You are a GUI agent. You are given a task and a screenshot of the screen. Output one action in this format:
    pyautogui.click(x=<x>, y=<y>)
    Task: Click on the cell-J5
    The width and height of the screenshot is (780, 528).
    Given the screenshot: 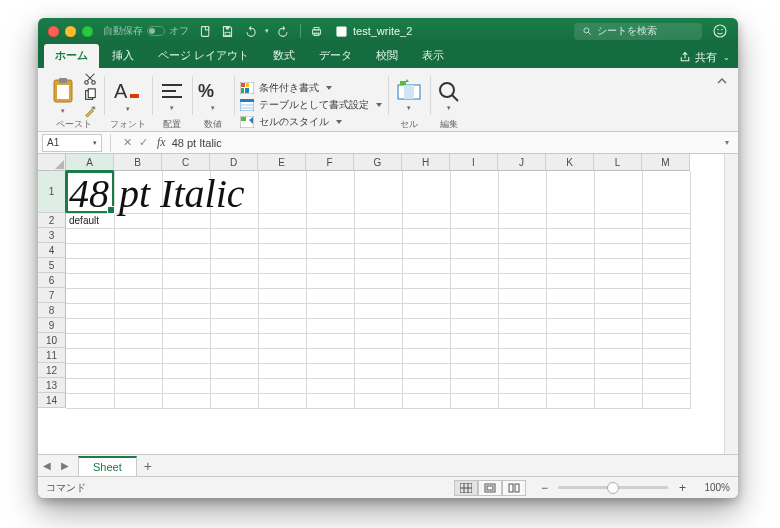 What is the action you would take?
    pyautogui.click(x=522, y=266)
    